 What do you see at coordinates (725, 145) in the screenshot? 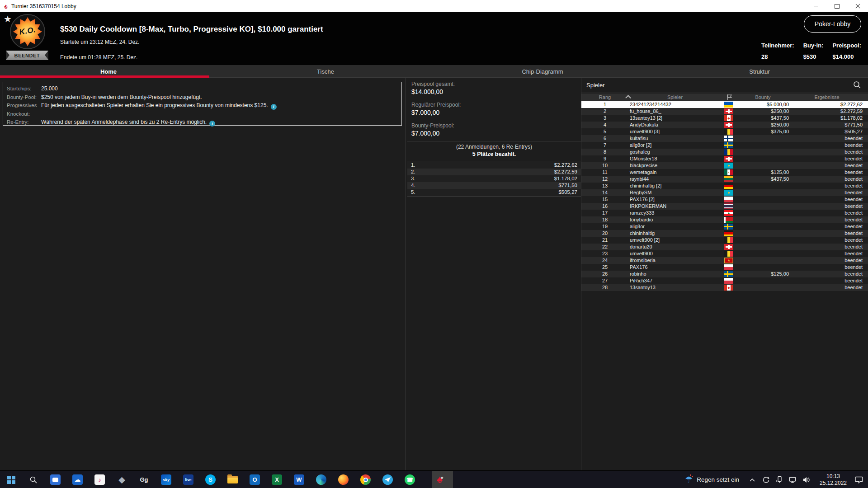
I see `table-row: 7alig8or [2]beendet` at bounding box center [725, 145].